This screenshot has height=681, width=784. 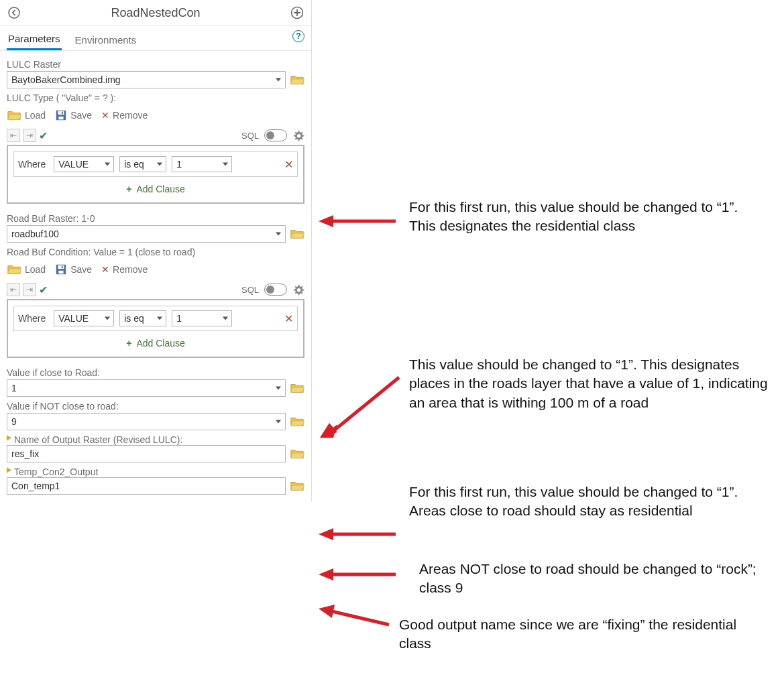 I want to click on roadbuf-cond-label: Road Buf Condition: Value = 1 (close to …, so click(x=156, y=251).